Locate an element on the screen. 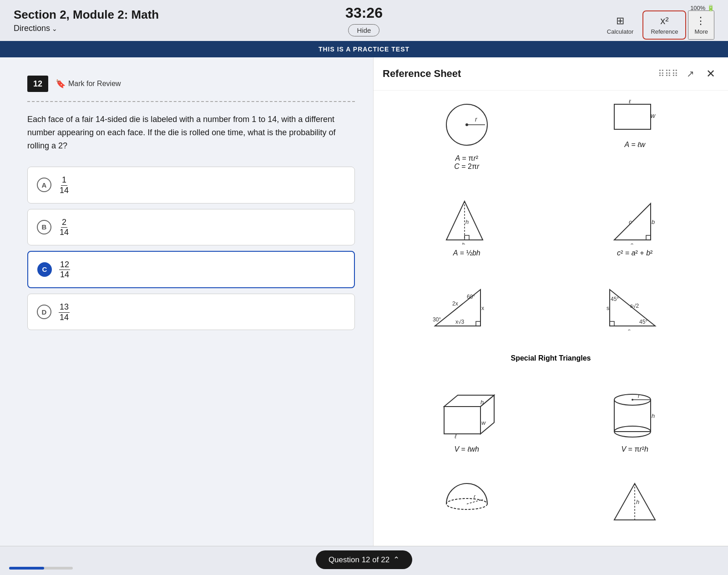  pyramid-shape: h is located at coordinates (635, 509).